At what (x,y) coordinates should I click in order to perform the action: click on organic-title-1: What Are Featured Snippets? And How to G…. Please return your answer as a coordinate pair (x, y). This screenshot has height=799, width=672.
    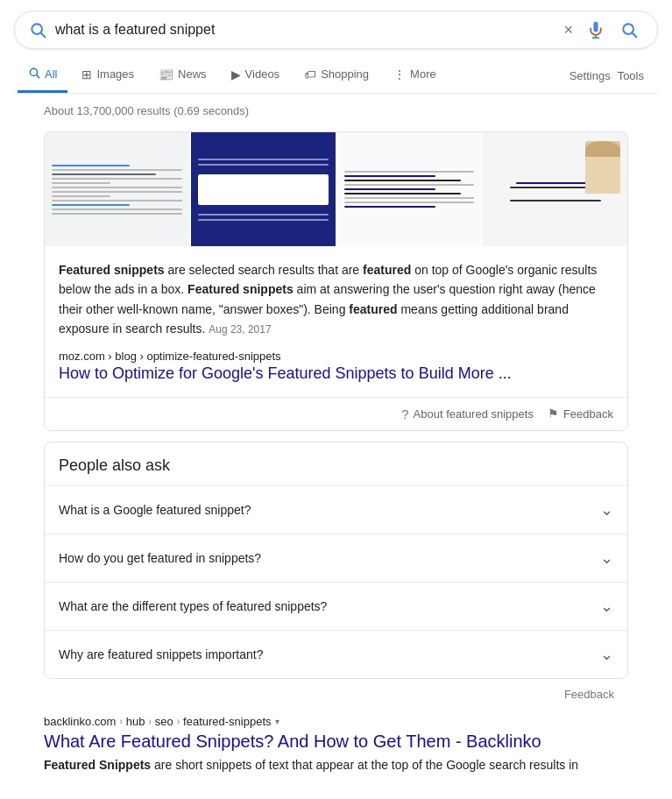
    Looking at the image, I should click on (336, 741).